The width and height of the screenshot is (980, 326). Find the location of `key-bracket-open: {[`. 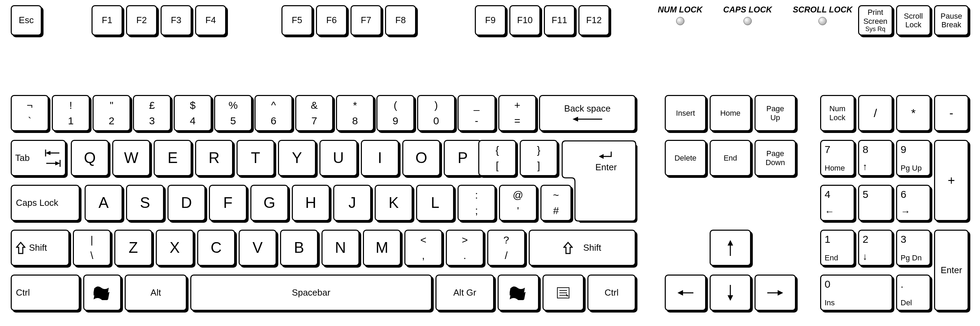

key-bracket-open: {[ is located at coordinates (497, 158).